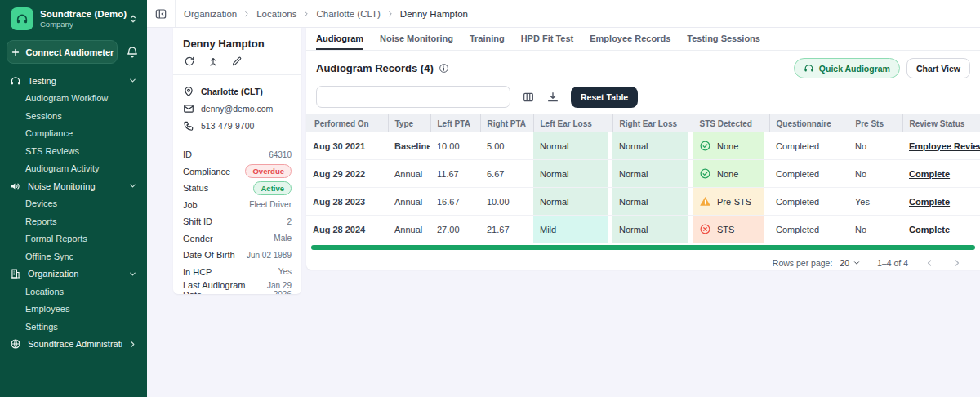 This screenshot has width=980, height=397. I want to click on reset-table-button: Reset Table, so click(604, 97).